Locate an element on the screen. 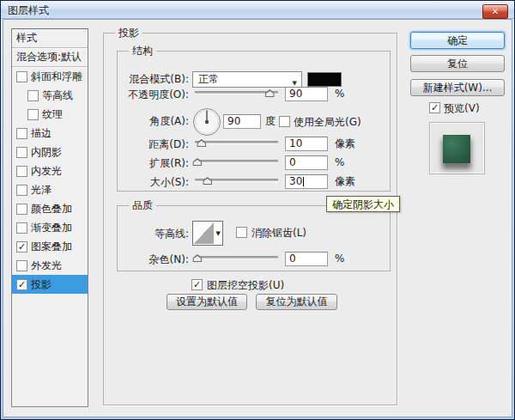  angle-label: 角度(A): is located at coordinates (153, 122).